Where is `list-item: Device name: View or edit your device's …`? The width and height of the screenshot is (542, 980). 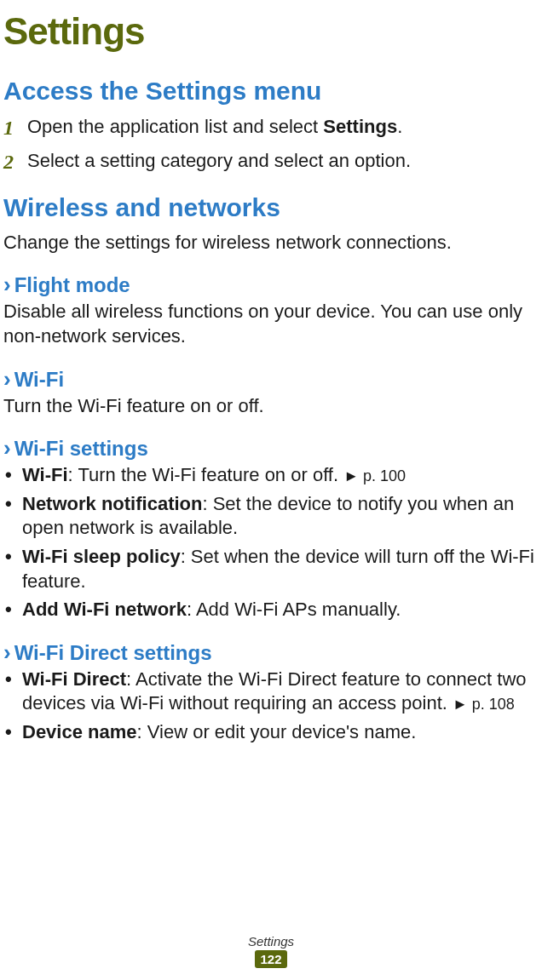
list-item: Device name: View or edit your device's … is located at coordinates (271, 732).